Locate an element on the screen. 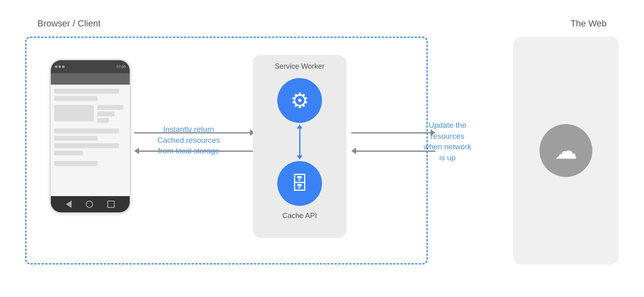 This screenshot has height=297, width=644. phone-status-bar: 07:00 is located at coordinates (90, 67).